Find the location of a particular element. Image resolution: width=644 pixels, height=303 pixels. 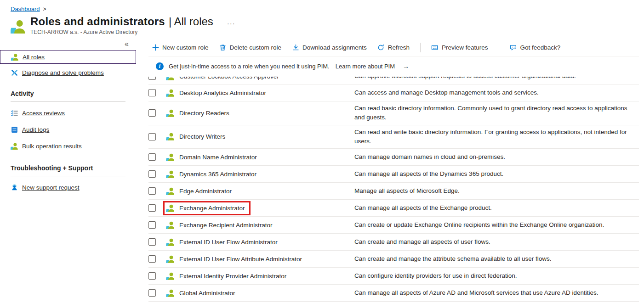

table-row: Exchange Administrator Can manage all as… is located at coordinates (393, 208).